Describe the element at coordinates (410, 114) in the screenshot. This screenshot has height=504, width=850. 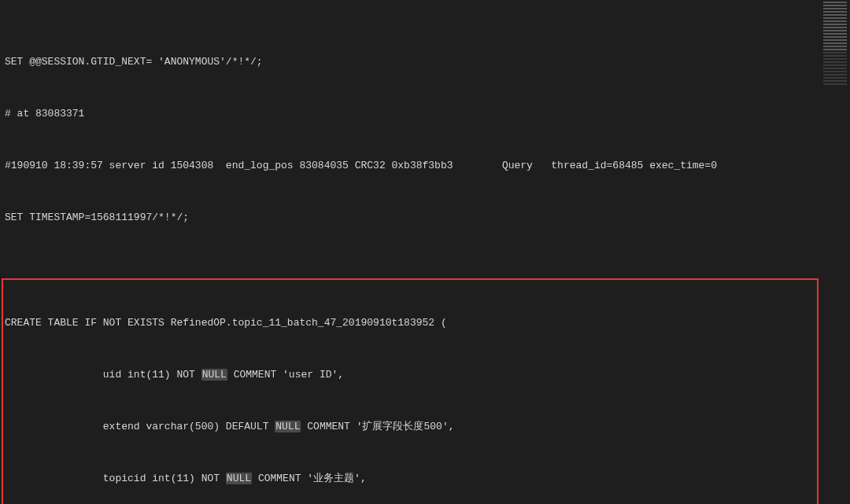
I see `log-line: # at 83083371` at that location.